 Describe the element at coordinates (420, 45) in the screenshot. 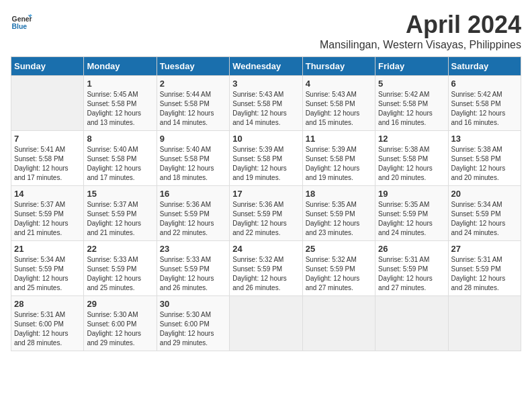

I see `location-title: Mansilingan, Western Visayas, Philippine…` at that location.